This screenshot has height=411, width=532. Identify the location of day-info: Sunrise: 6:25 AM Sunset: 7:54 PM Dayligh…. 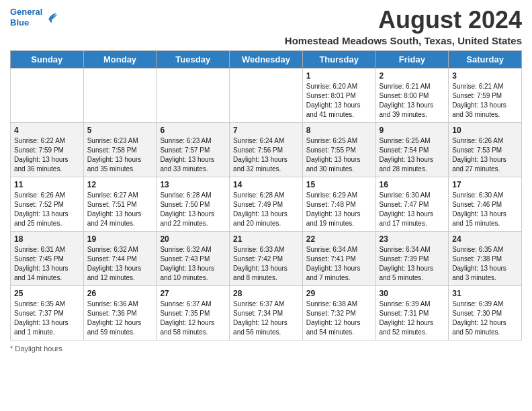
(412, 155).